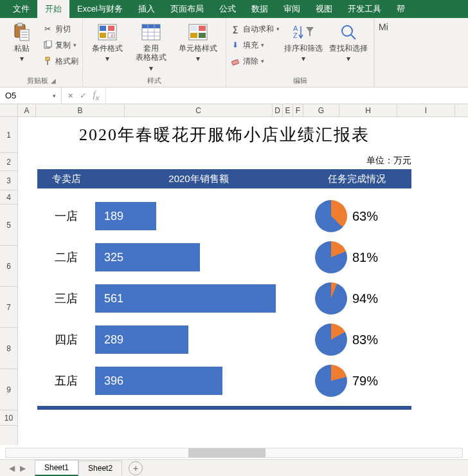  Describe the element at coordinates (60, 45) in the screenshot. I see `copy-button: 复制 ▾` at that location.